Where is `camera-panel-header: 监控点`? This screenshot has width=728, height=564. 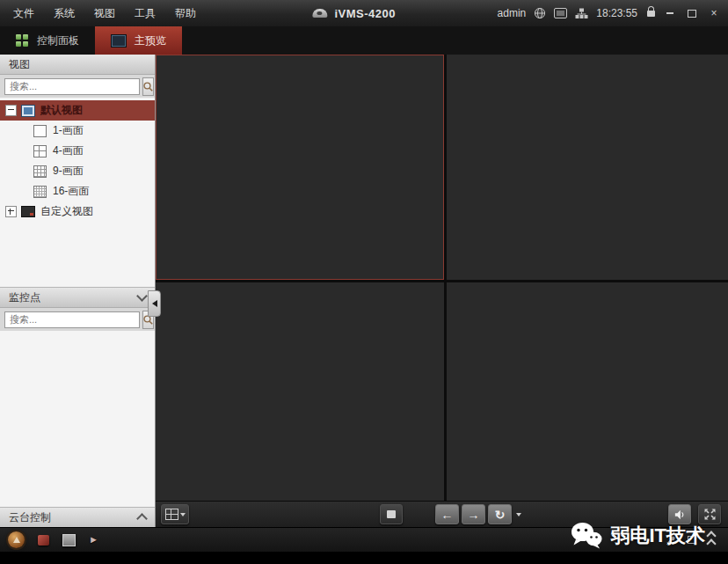 camera-panel-header: 监控点 is located at coordinates (77, 297).